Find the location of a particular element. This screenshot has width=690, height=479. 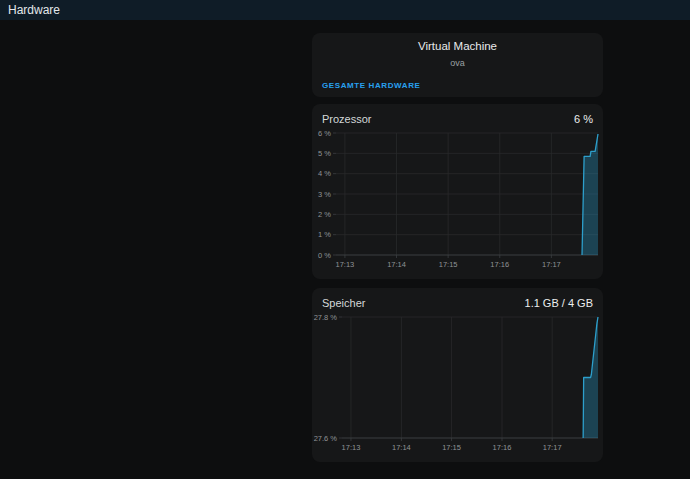

memory-card-header: Speicher 1.1 GB / 4 GB is located at coordinates (458, 298).